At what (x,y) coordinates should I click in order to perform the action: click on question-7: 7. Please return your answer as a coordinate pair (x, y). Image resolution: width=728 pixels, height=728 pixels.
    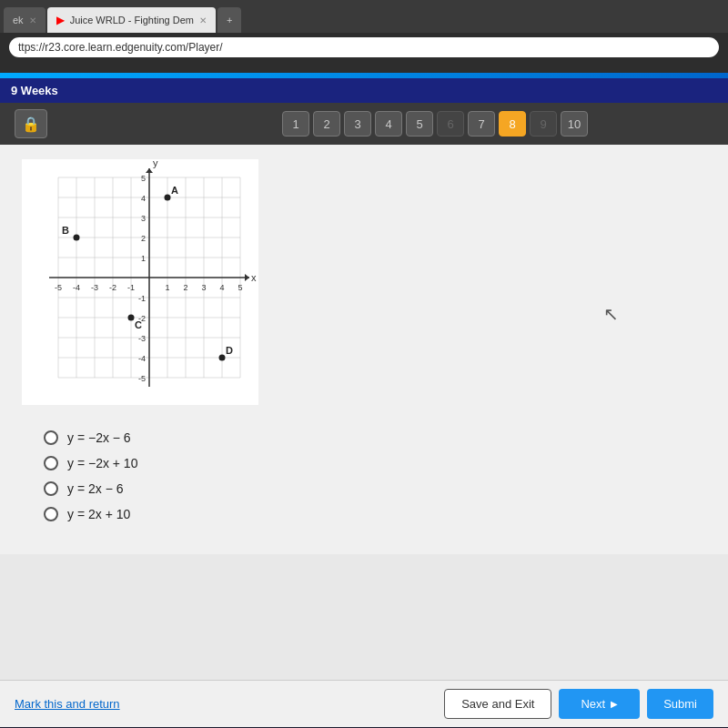
    Looking at the image, I should click on (481, 124).